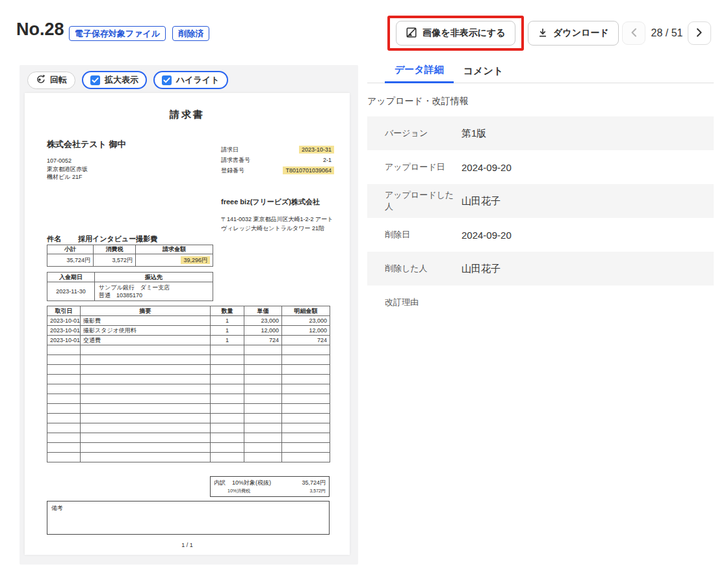 This screenshot has height=588, width=728. I want to click on breakdown-line2-label: 10%消費税, so click(239, 491).